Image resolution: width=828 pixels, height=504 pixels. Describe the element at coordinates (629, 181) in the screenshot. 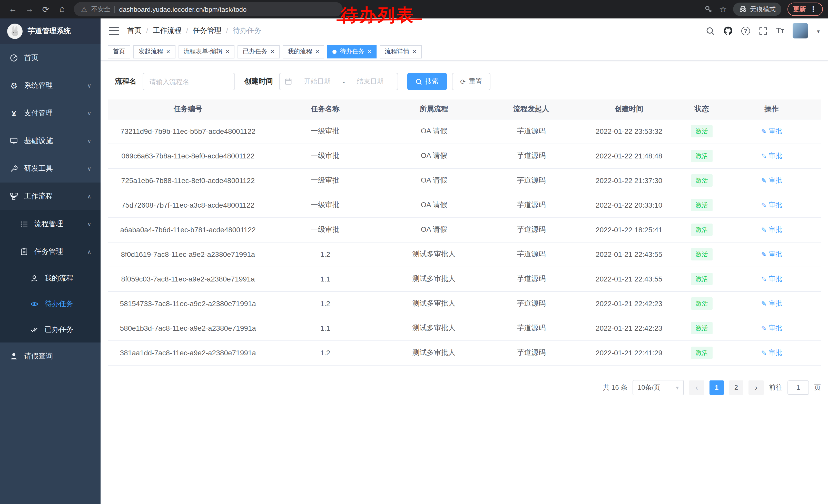

I see `create-time-cell: 2022-01-22 21:37:30` at that location.